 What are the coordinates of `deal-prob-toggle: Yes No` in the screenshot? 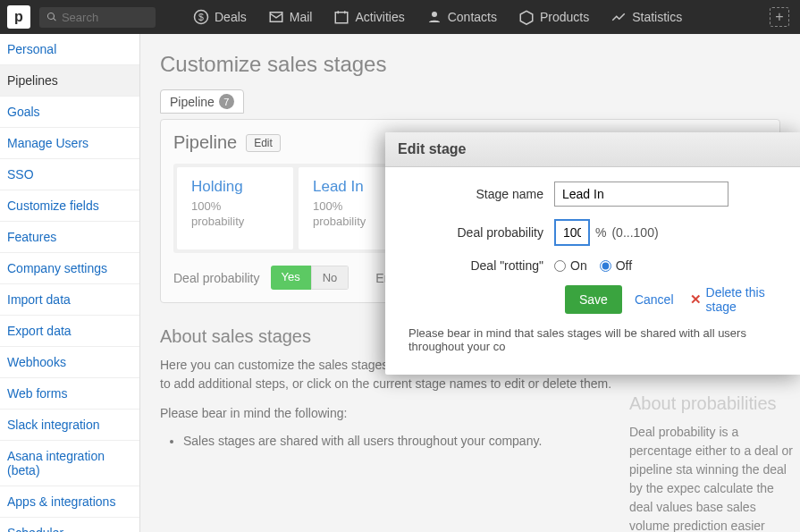 It's located at (310, 277).